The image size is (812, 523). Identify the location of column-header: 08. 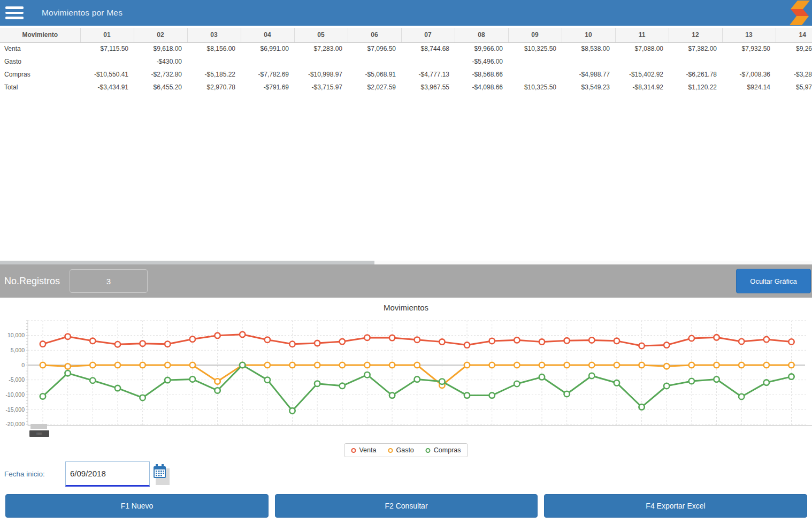
(481, 35).